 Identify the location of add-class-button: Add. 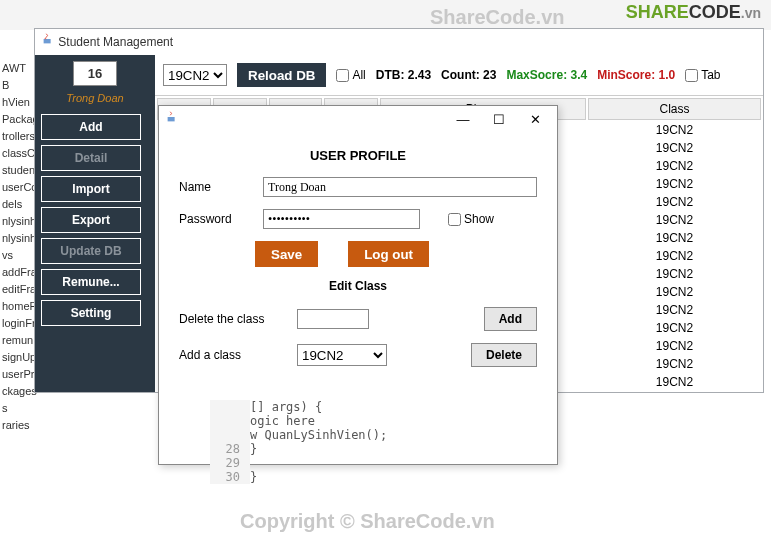
(510, 319).